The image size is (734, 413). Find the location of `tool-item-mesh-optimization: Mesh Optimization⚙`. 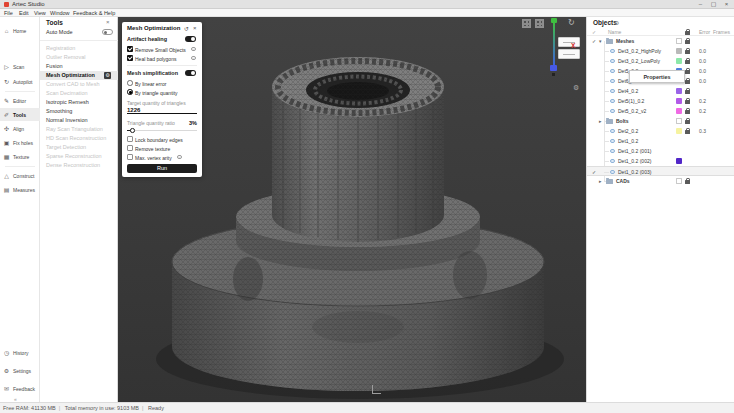

tool-item-mesh-optimization: Mesh Optimization⚙ is located at coordinates (79, 76).